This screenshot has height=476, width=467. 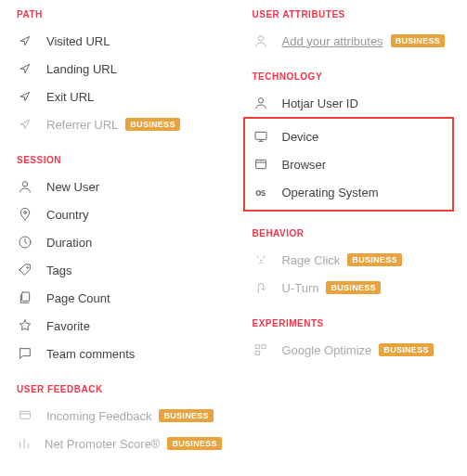 What do you see at coordinates (116, 298) in the screenshot?
I see `filter-page-count: Page Count` at bounding box center [116, 298].